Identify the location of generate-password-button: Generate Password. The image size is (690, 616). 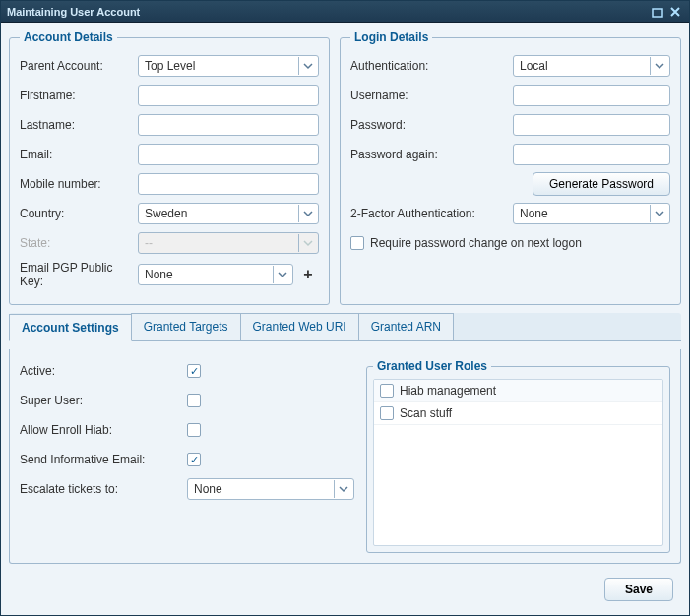
(601, 184).